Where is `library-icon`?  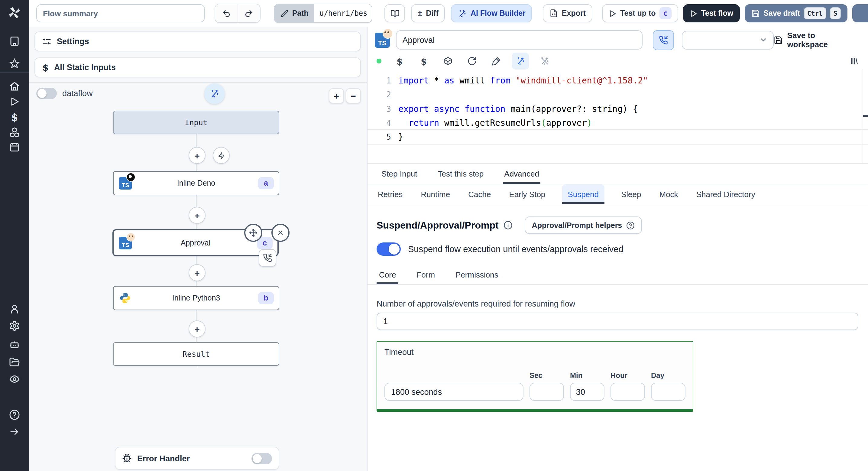
library-icon is located at coordinates (854, 61).